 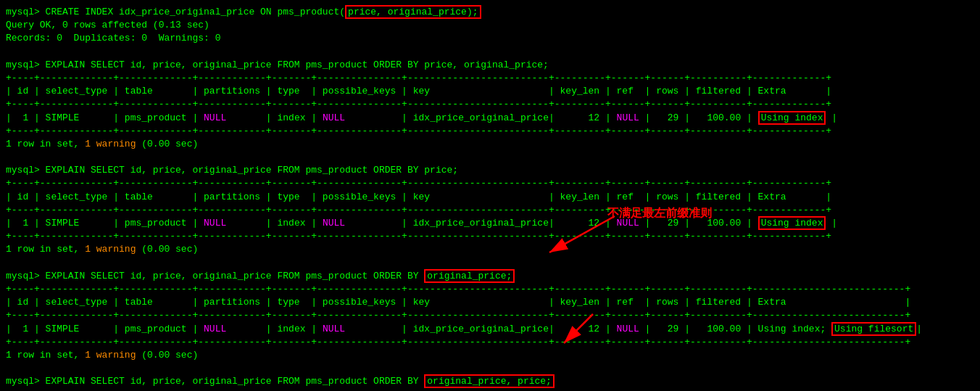 I want to click on explain-1-header: | id | select_type | table | partitions …, so click(x=490, y=91).